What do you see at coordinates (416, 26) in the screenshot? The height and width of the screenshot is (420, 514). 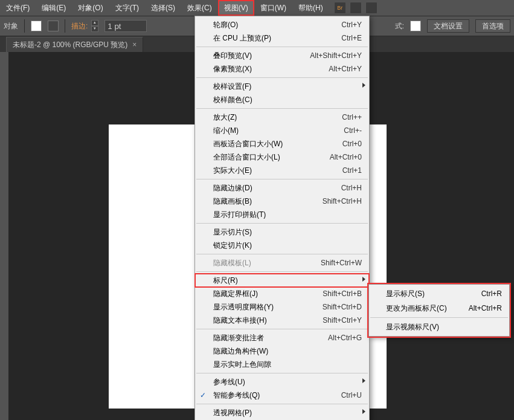 I see `style-swatch` at bounding box center [416, 26].